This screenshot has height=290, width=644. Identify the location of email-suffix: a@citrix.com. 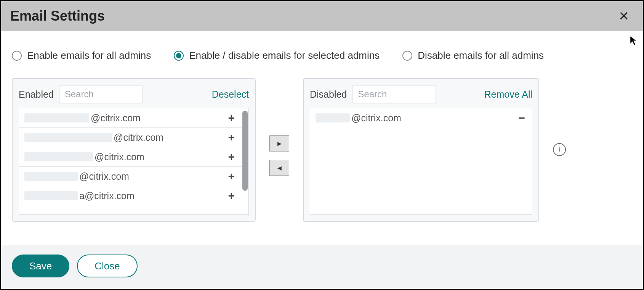
(107, 196).